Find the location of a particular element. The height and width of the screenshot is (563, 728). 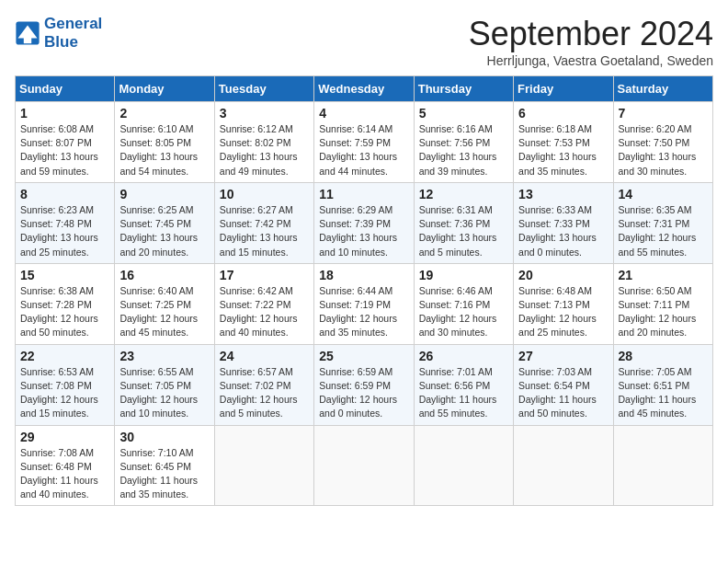

header-saturday: Saturday is located at coordinates (663, 89).